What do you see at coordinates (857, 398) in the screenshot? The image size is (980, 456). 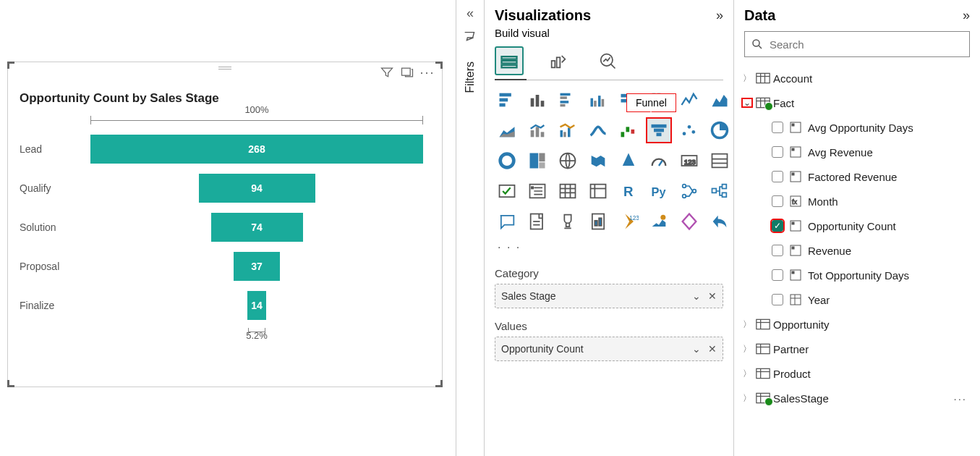 I see `table-salesstage: 〉SalesStage···` at bounding box center [857, 398].